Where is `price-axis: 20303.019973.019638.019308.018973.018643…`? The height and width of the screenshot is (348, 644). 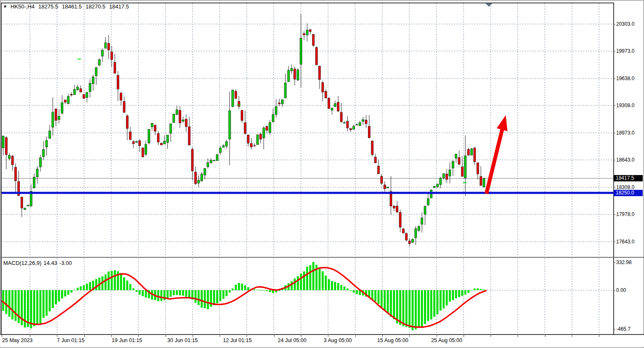
price-axis: 20303.019973.019638.019308.018973.018643… is located at coordinates (628, 128).